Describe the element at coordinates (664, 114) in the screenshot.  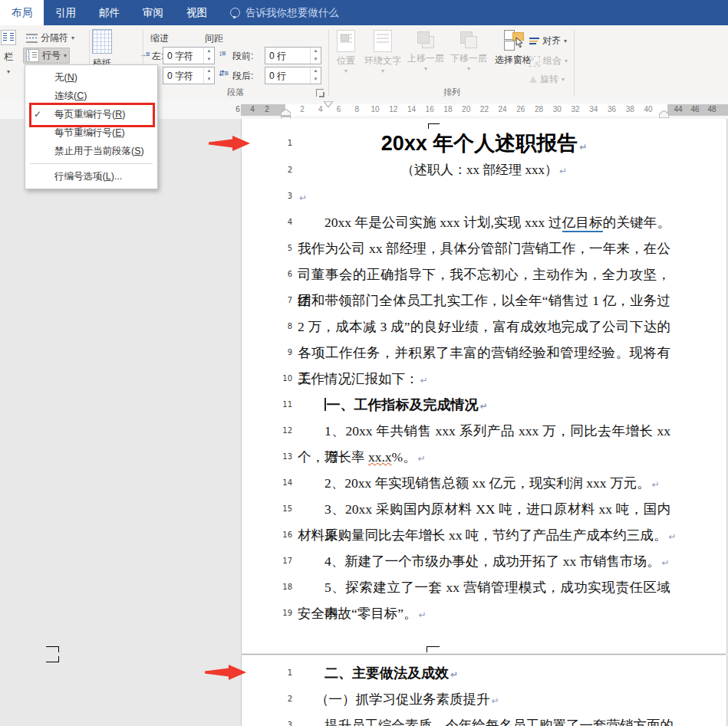
I see `right-indent-marker` at that location.